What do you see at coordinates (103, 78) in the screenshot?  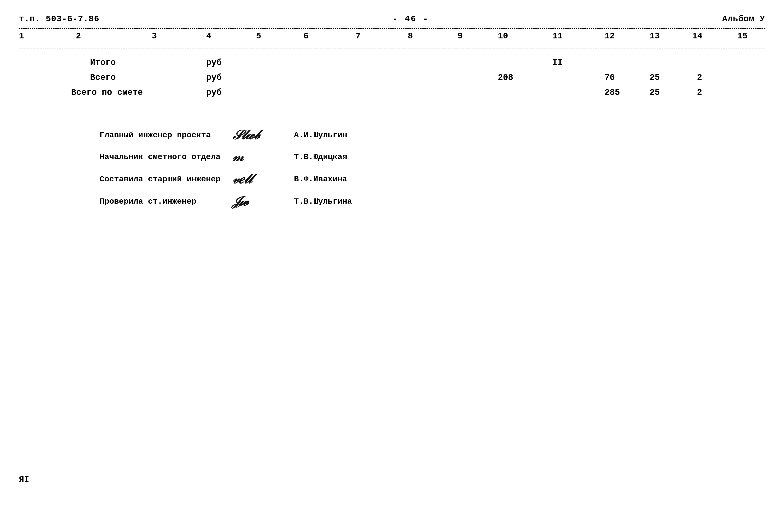 I see `vsego-label: Всего` at bounding box center [103, 78].